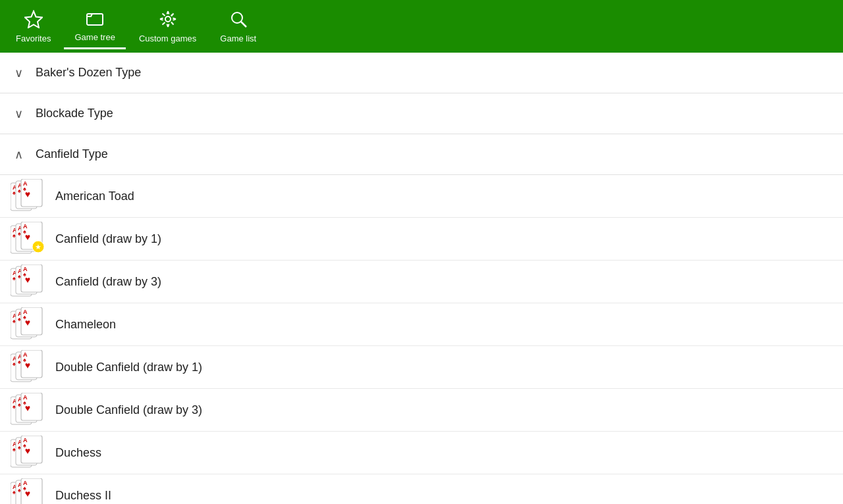 The width and height of the screenshot is (843, 504). I want to click on game-label-canfield-3: Canfield (draw by 3), so click(108, 282).